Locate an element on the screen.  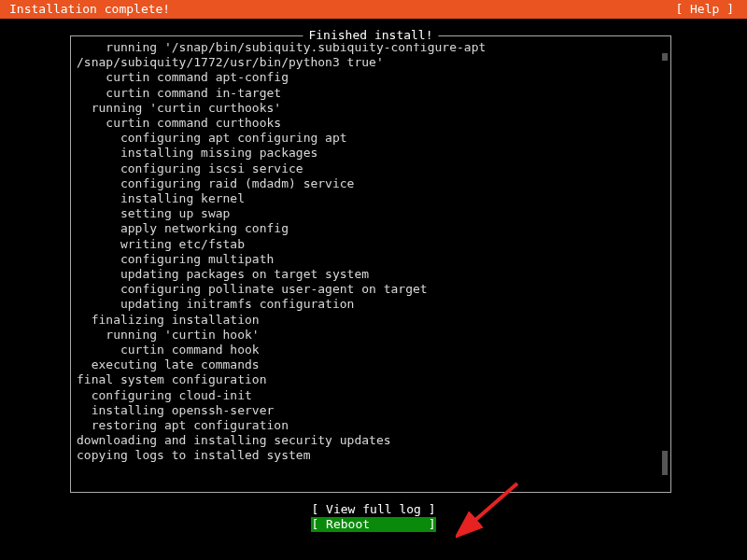
log-line: copying logs to installed system is located at coordinates (371, 455).